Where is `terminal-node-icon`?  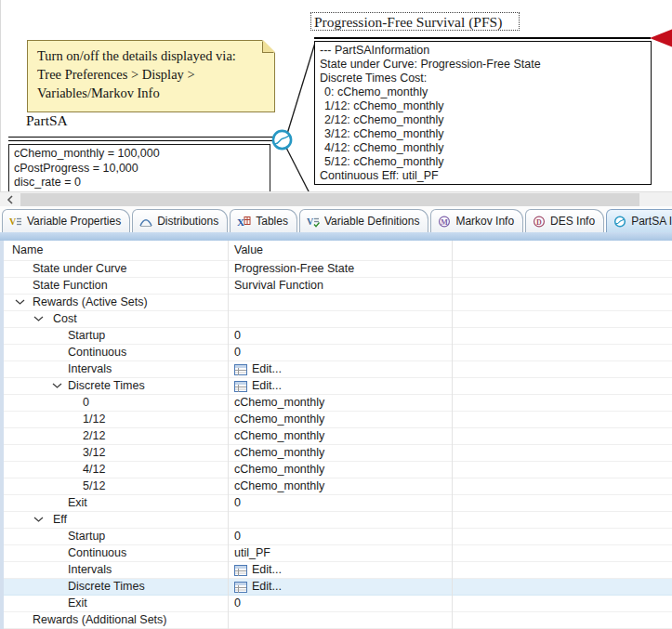
terminal-node-icon is located at coordinates (661, 38).